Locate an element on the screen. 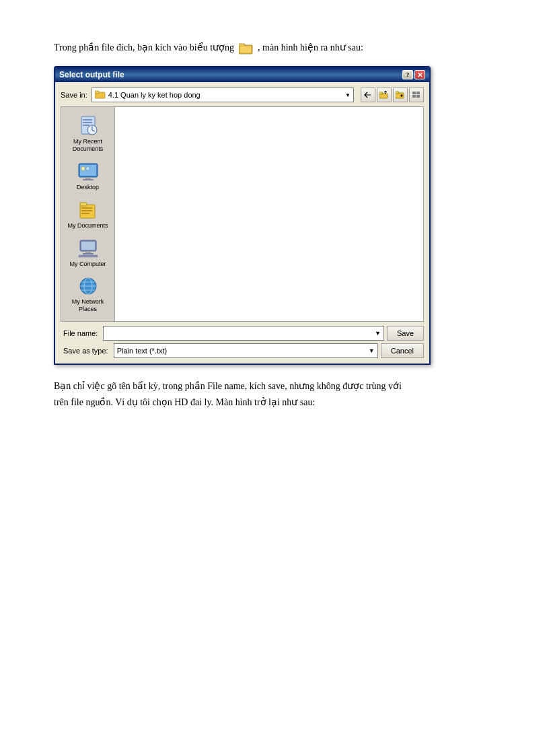 This screenshot has width=549, height=756. filename-label: File name: is located at coordinates (81, 333).